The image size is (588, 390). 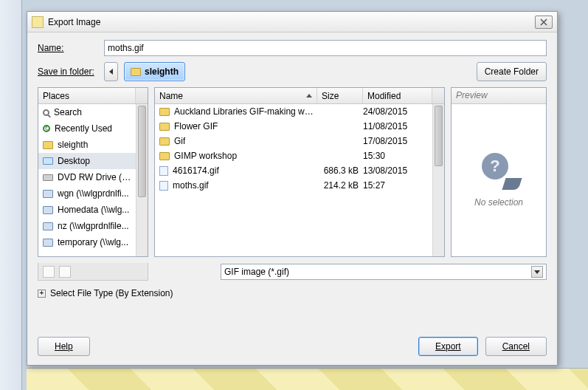 What do you see at coordinates (48, 161) in the screenshot?
I see `desktop-icon` at bounding box center [48, 161].